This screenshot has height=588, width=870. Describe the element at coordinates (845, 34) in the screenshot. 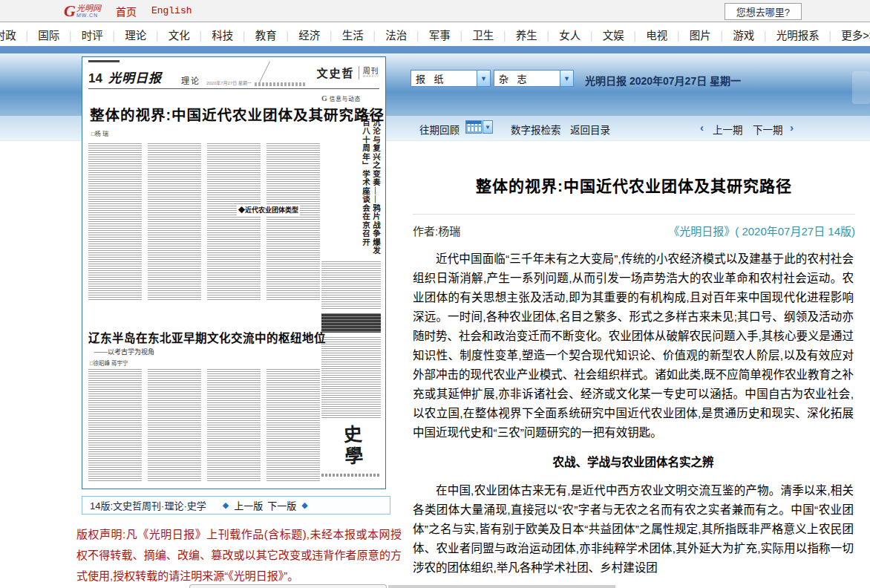

I see `nav-item-19: 更多>>` at that location.